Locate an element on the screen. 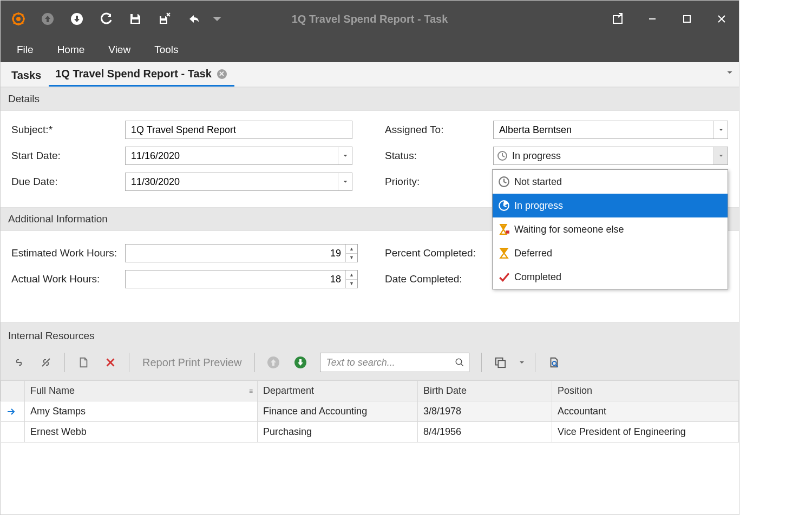 The width and height of the screenshot is (812, 515). label-due-date: Due Date: is located at coordinates (68, 182).